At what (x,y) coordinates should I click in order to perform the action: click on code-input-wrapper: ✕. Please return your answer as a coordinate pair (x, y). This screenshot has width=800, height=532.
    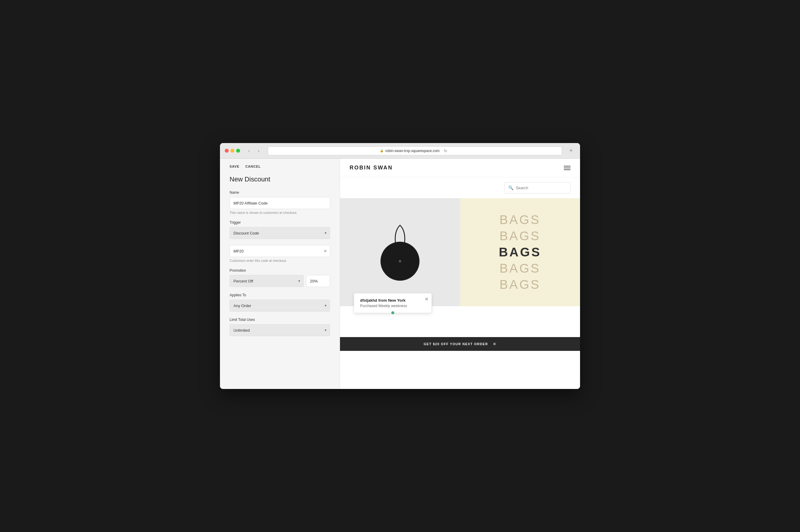
    Looking at the image, I should click on (280, 251).